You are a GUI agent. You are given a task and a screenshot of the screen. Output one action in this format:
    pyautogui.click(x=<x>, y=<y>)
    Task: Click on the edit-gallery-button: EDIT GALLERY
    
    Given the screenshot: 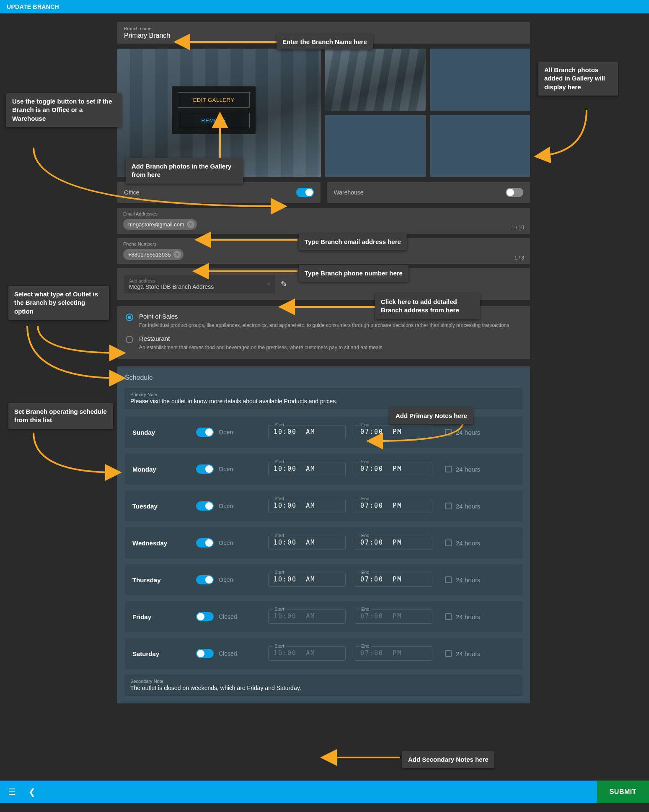 What is the action you would take?
    pyautogui.click(x=214, y=100)
    